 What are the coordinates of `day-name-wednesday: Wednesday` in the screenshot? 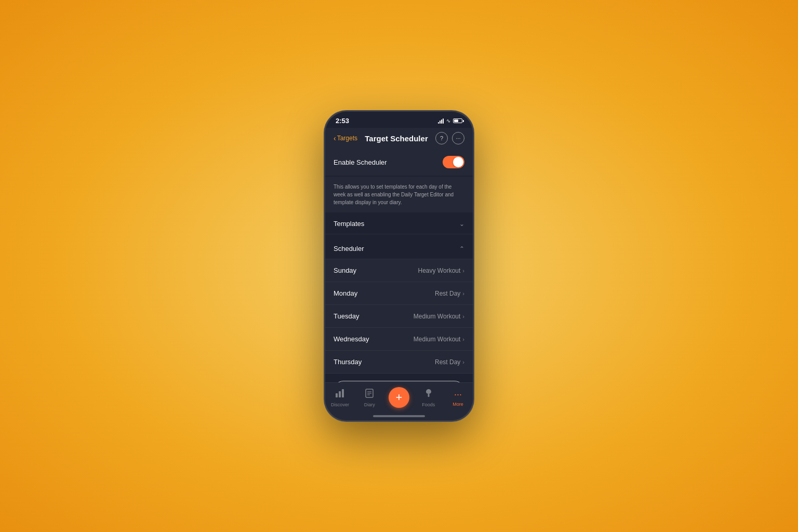 It's located at (351, 339).